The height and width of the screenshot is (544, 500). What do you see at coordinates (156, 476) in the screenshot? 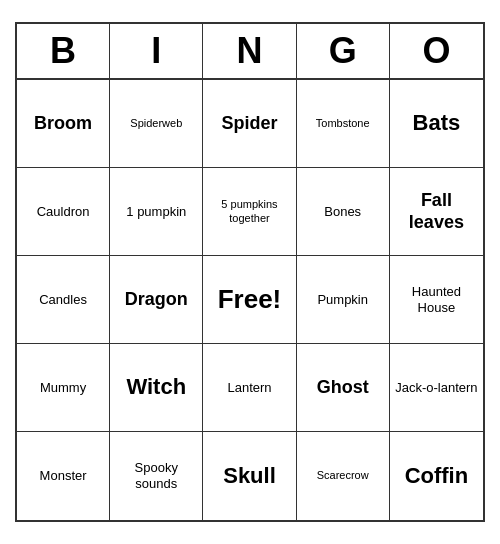
I see `bingo-cell: Spooky sounds` at bounding box center [156, 476].